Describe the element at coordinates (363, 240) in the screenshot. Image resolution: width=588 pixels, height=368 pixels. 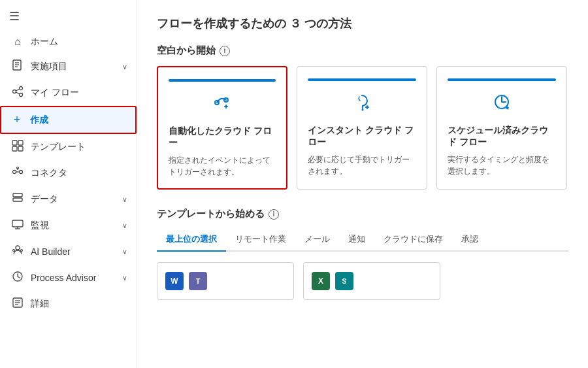
I see `tabs-row: 最上位の選択 リモート作業 メール 通知 クラウドに保存 承認` at that location.